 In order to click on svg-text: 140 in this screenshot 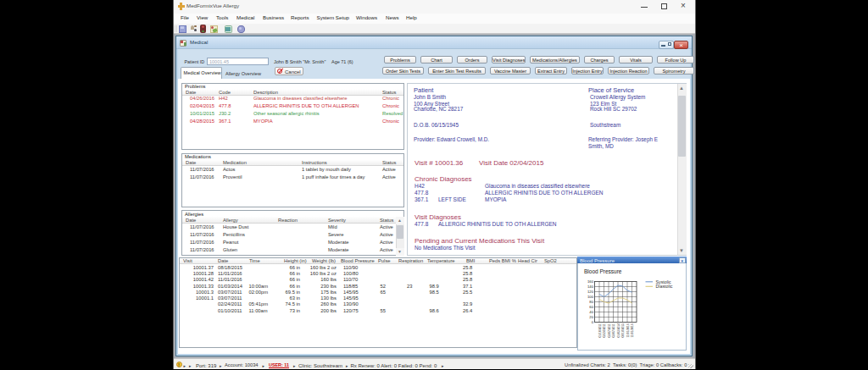, I will do `click(591, 286)`.